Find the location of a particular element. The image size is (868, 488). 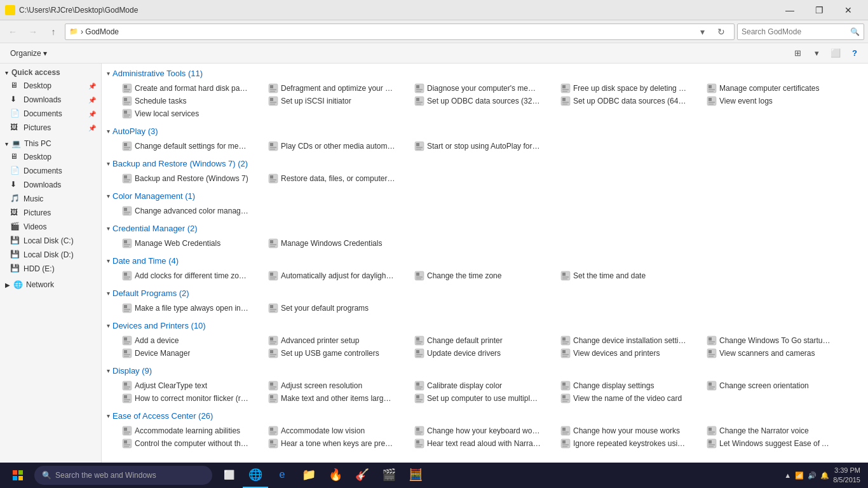

task-view-button: ⬜ is located at coordinates (229, 475).